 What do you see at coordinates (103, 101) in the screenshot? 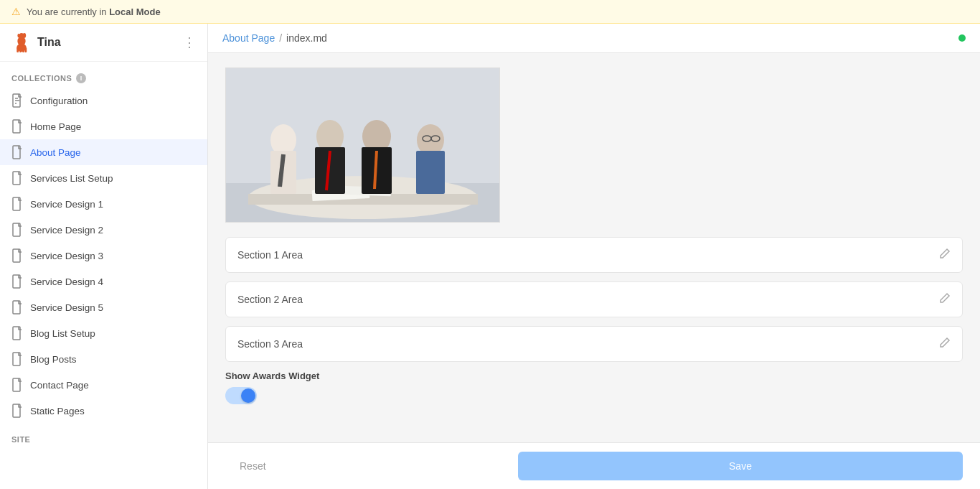
I see `sidebar-item-configuration: Configuration` at bounding box center [103, 101].